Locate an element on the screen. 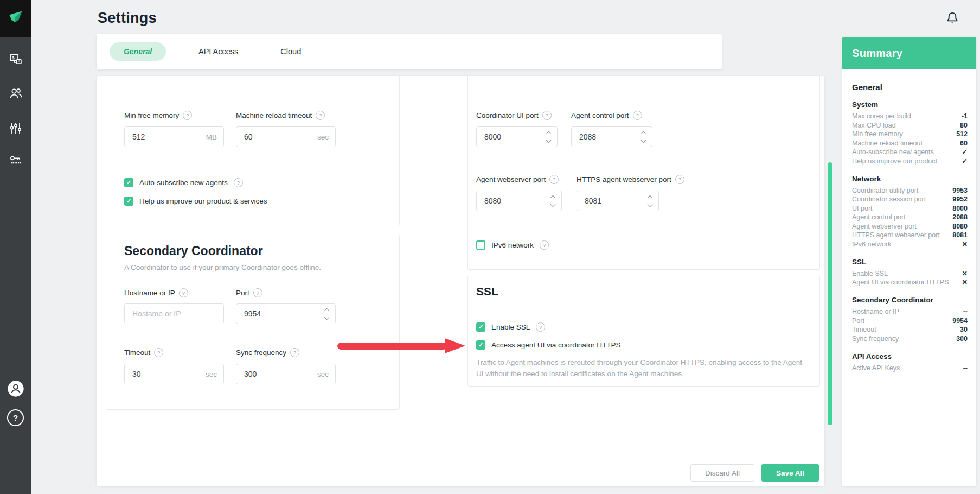  summary-item-value: 512 is located at coordinates (962, 135).